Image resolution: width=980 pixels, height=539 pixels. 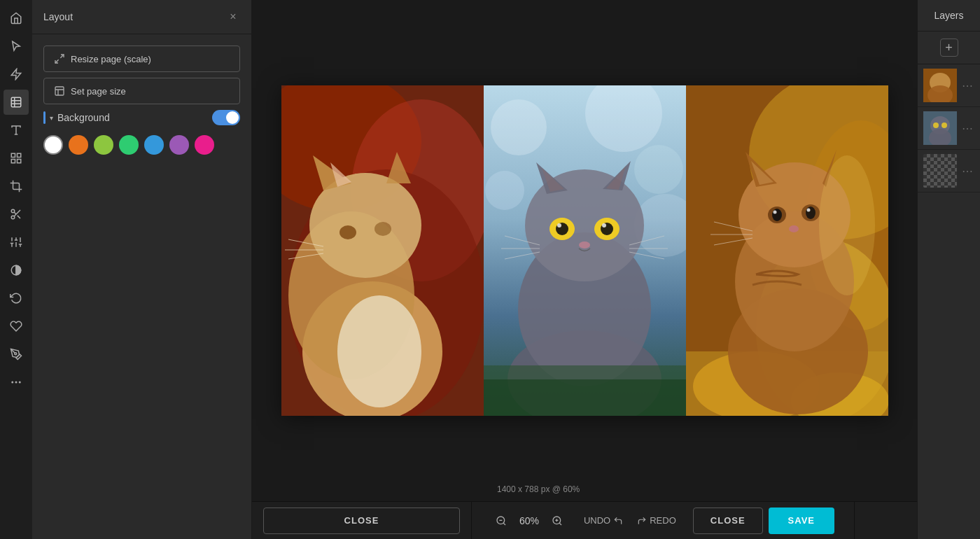 I want to click on zoom-in-button, so click(x=557, y=521).